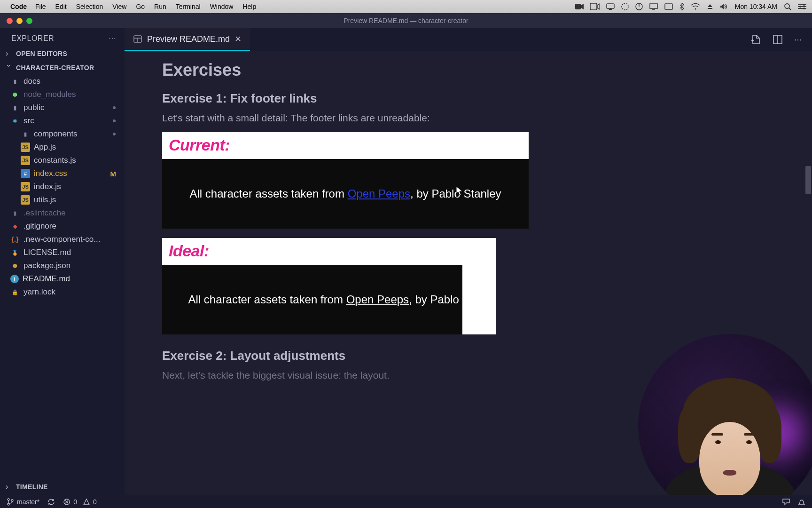  I want to click on bell-icon, so click(802, 502).